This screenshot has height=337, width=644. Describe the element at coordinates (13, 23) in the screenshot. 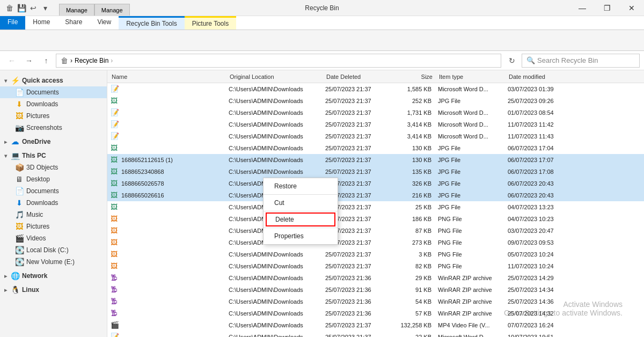

I see `ribbon-tab-file: File` at that location.